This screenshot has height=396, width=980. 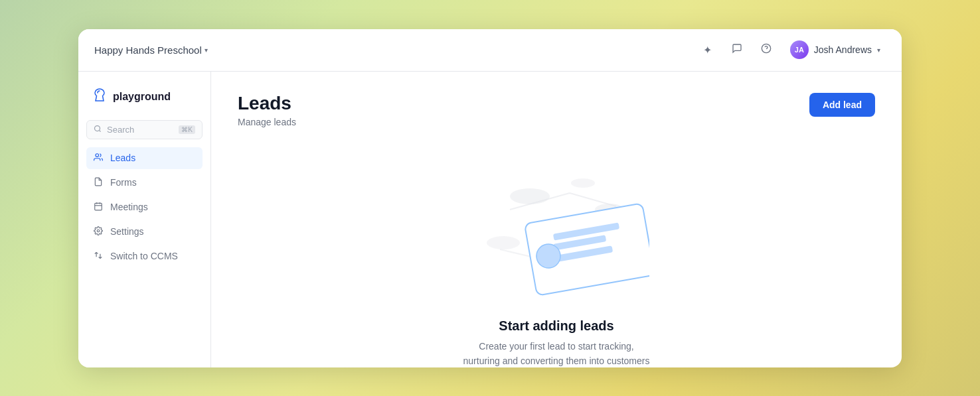 I want to click on sidebar-item-forms: Forms, so click(x=145, y=183).